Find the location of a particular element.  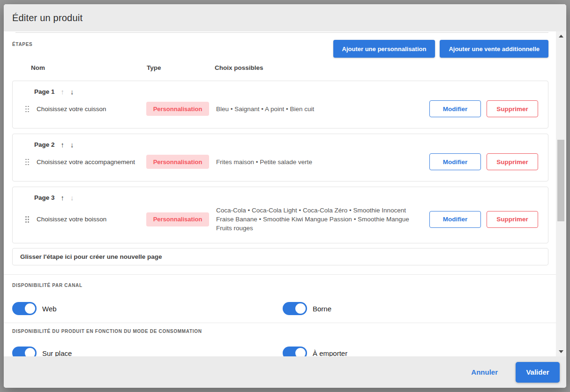

toggle-item-sur-place: Sur place is located at coordinates (147, 352).